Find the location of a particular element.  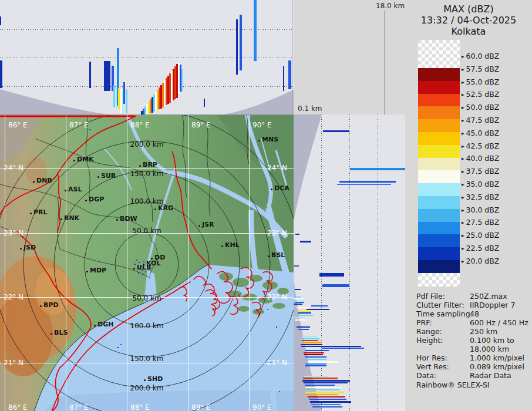

range-ring-label: 200.0 km is located at coordinates (147, 388).